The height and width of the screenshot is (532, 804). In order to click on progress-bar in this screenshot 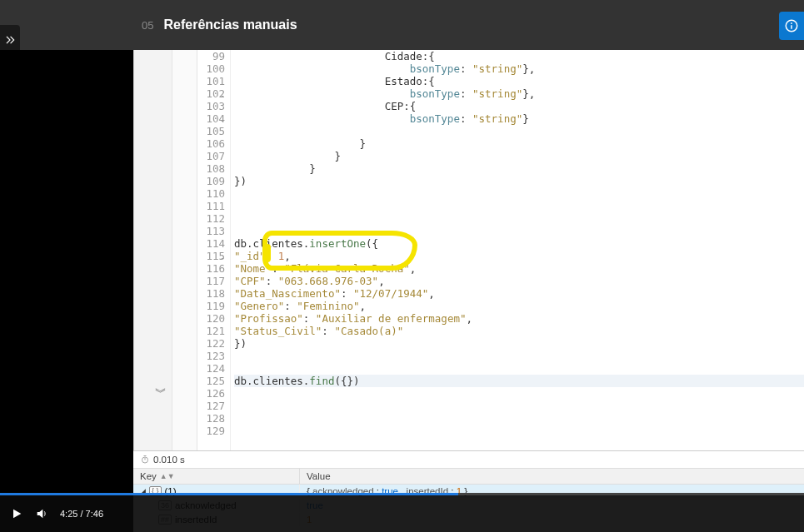, I will do `click(402, 495)`.